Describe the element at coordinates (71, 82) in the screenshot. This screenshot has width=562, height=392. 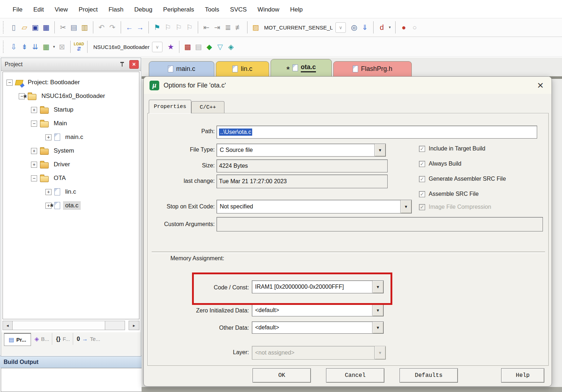
I see `tree-item-project-bootloader: Project: Bootloader` at that location.